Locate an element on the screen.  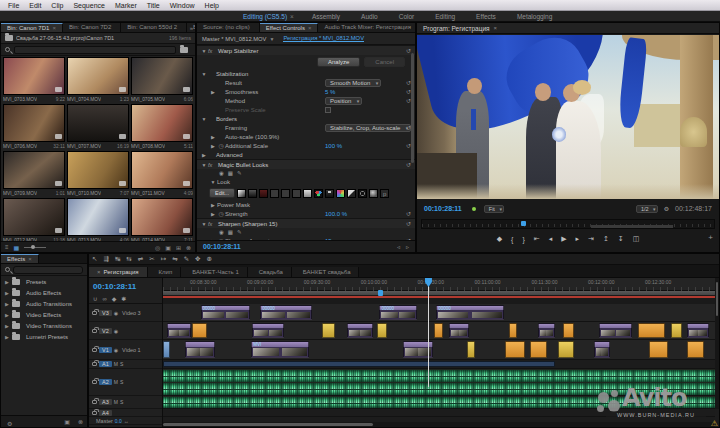
close-icon: × is located at coordinates (292, 16).